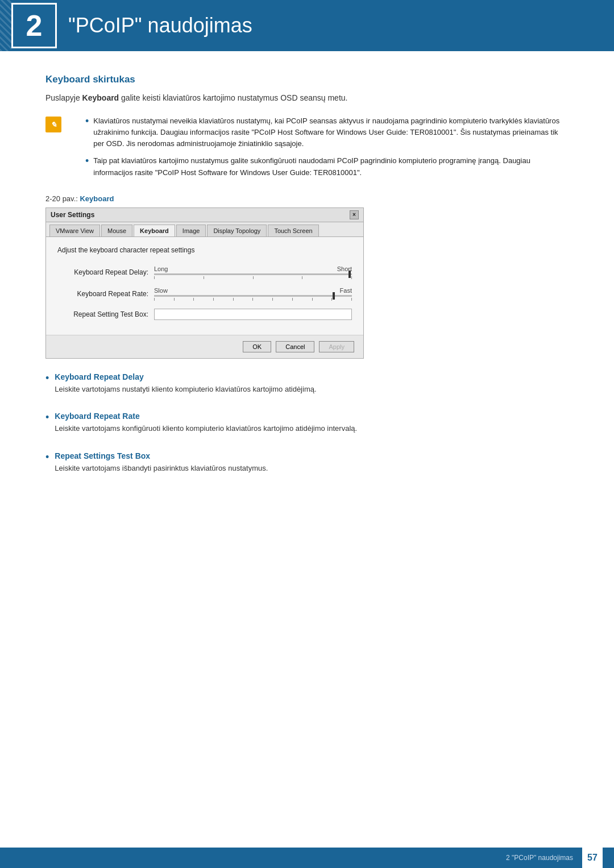 This screenshot has height=868, width=614. Describe the element at coordinates (61, 199) in the screenshot. I see `figure-label-prefix: 2-20 pav.:` at that location.